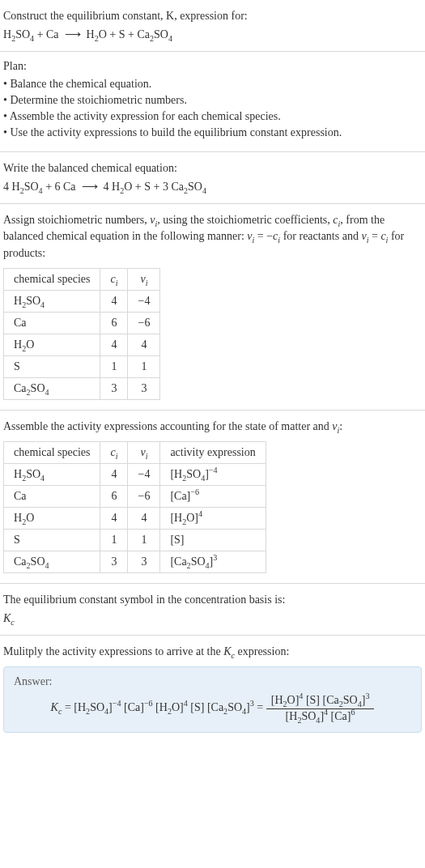  I want to click on plan-title: Plan:, so click(212, 66).